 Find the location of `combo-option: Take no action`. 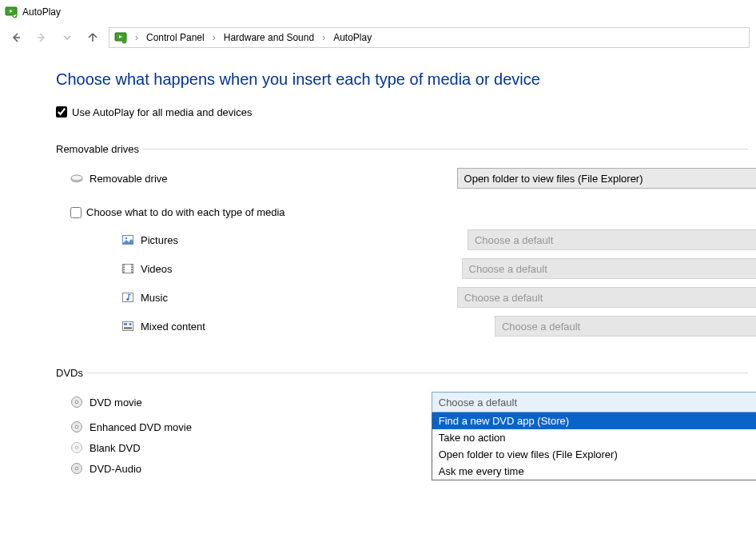

combo-option: Take no action is located at coordinates (595, 438).